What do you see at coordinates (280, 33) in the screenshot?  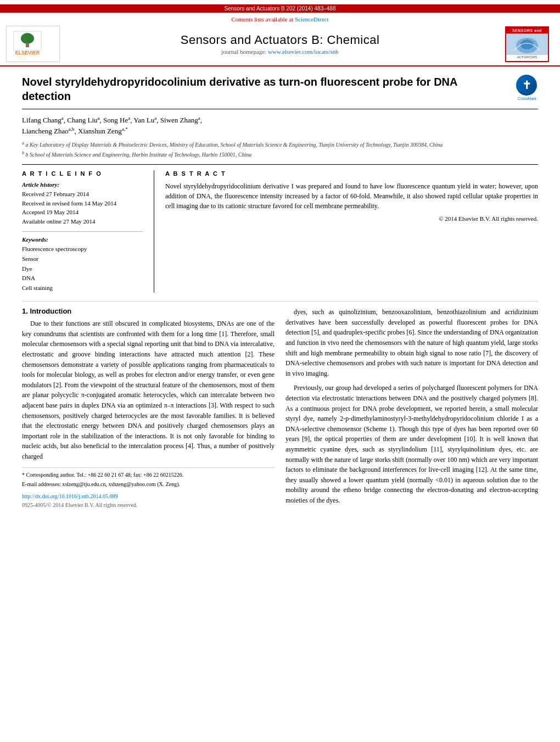 I see `journal-header: Sensors and Actuators B 202 (2014) 483–4…` at bounding box center [280, 33].